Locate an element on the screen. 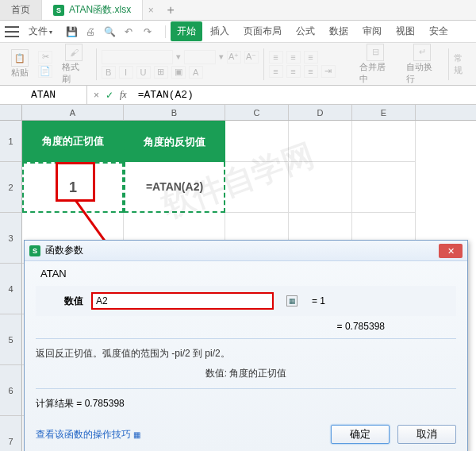  align-left-icon: ≡ is located at coordinates (276, 71).